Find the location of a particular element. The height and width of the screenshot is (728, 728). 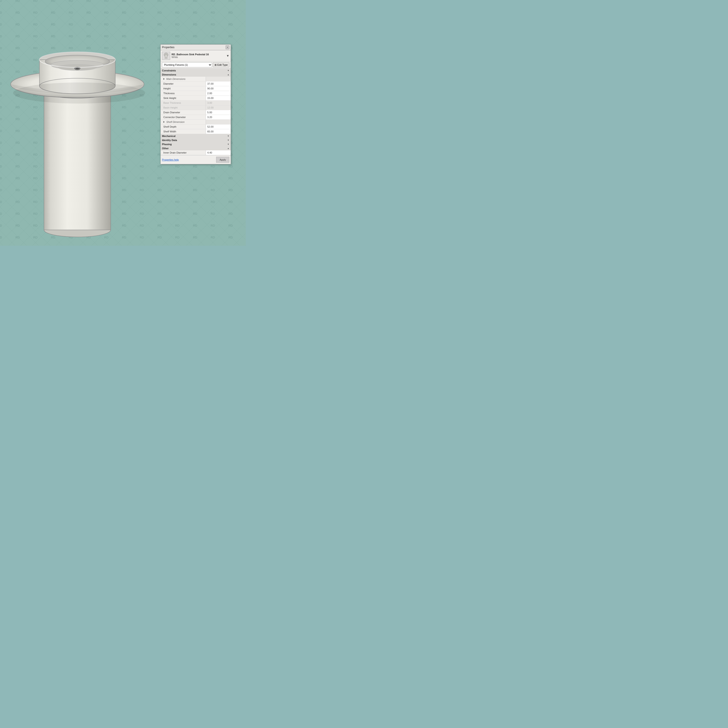

prop-shelf-dimension-group: Shelf Dimension is located at coordinates (196, 122).